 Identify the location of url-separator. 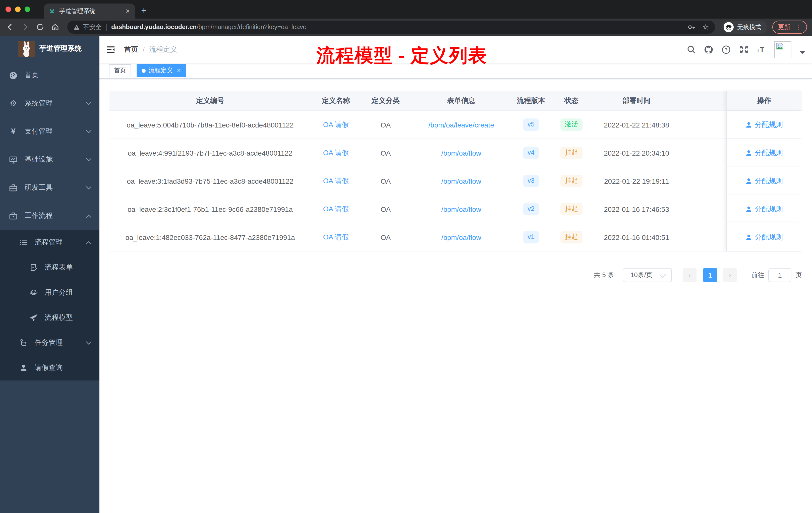
(107, 27).